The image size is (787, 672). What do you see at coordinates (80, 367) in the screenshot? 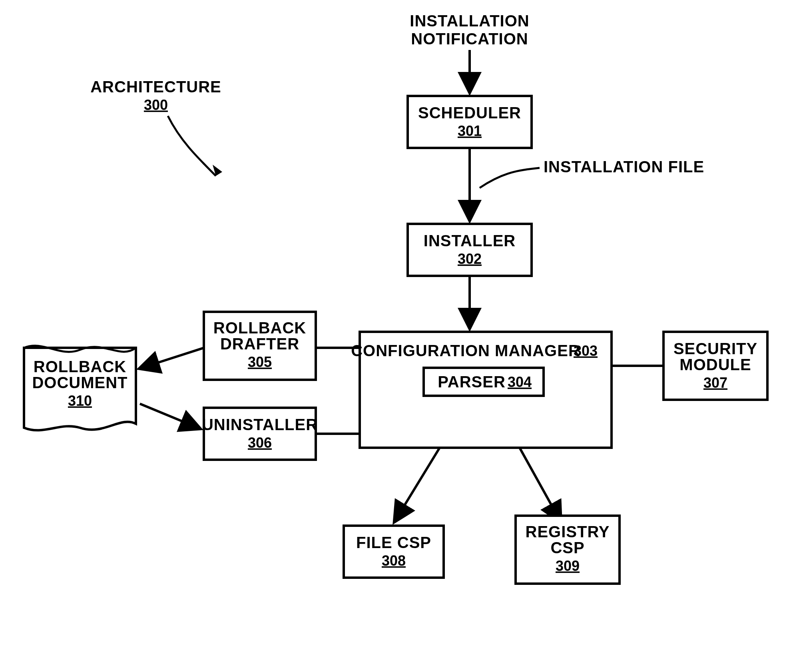
I see `rollback-document-line1: ROLLBACK` at bounding box center [80, 367].